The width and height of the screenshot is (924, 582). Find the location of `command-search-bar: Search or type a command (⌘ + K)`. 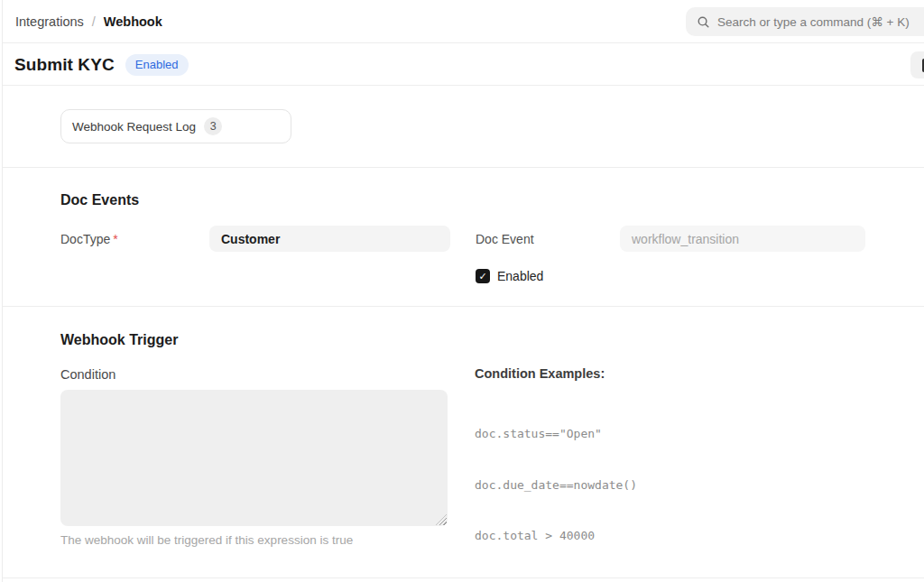

command-search-bar: Search or type a command (⌘ + K) is located at coordinates (805, 22).